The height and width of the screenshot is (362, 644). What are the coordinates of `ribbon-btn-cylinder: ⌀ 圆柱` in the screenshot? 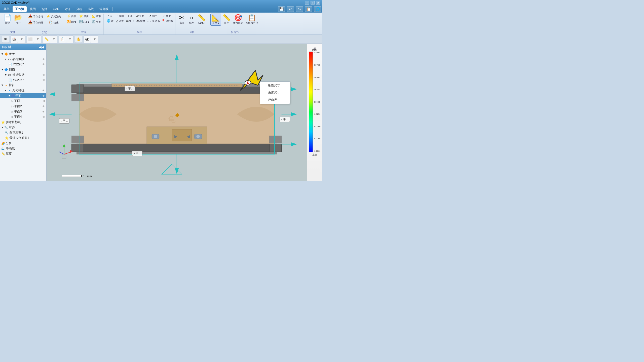 It's located at (153, 16).